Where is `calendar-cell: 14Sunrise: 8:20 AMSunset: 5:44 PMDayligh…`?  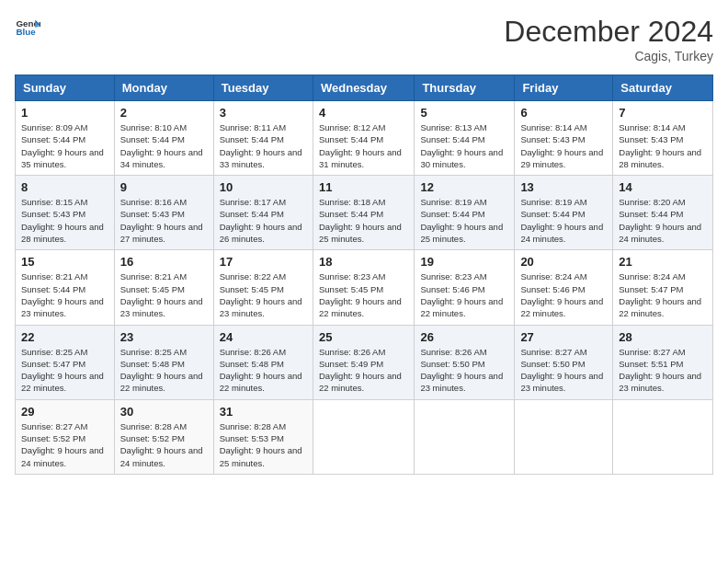 calendar-cell: 14Sunrise: 8:20 AMSunset: 5:44 PMDayligh… is located at coordinates (664, 213).